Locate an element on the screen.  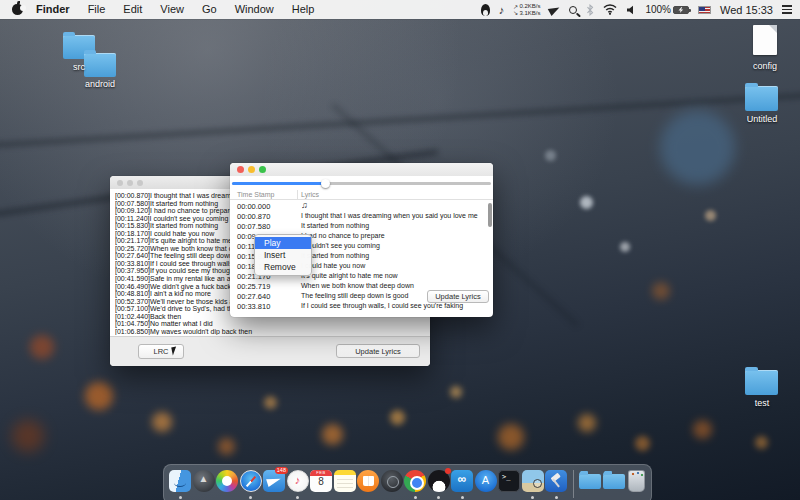
desktop-label-android: android is located at coordinates (100, 84).